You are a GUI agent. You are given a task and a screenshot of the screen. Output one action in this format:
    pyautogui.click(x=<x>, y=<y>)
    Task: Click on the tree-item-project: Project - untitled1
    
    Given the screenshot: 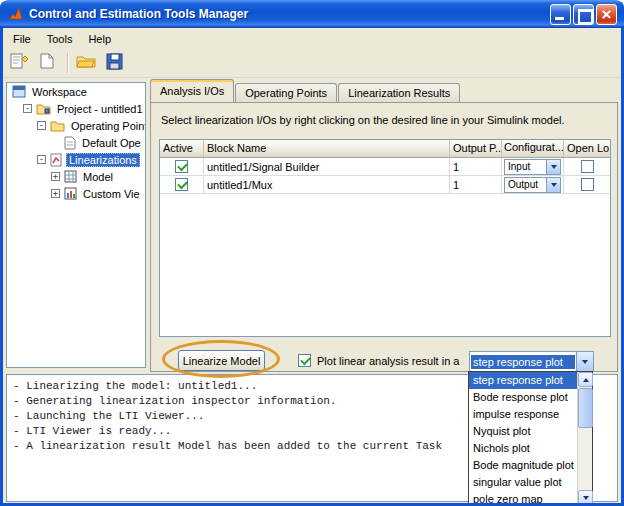 What is the action you would take?
    pyautogui.click(x=76, y=108)
    